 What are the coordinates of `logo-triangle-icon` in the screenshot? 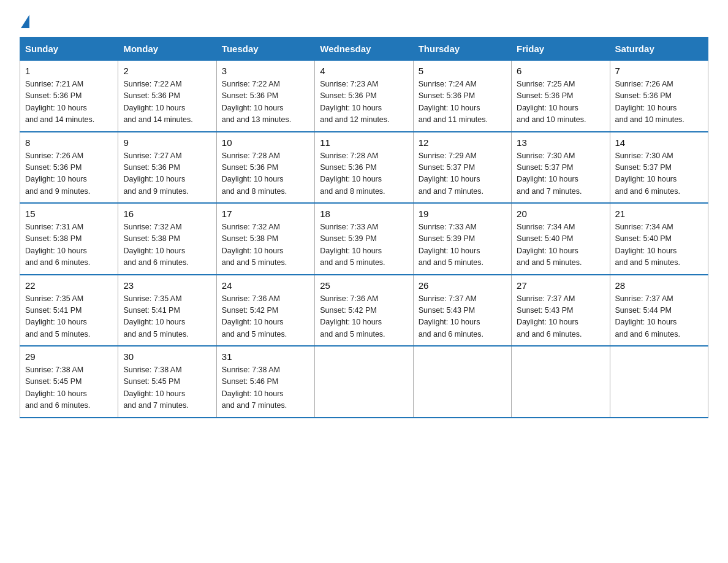 It's located at (25, 21).